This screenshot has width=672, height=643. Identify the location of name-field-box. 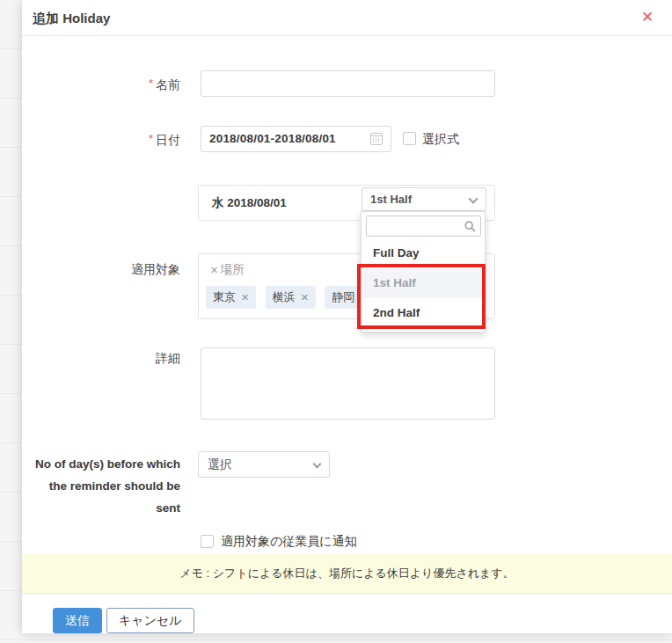
(348, 84).